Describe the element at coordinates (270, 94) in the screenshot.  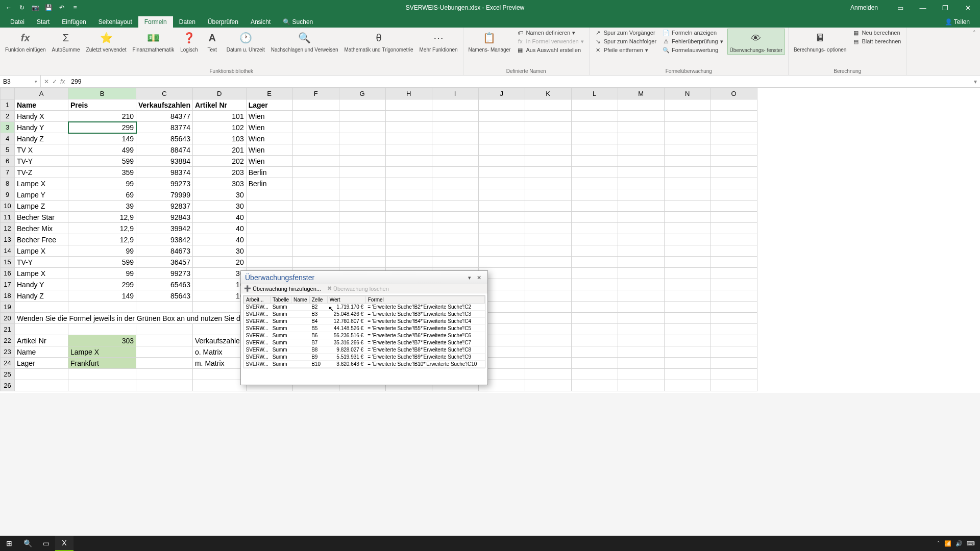
I see `column-header: E` at that location.